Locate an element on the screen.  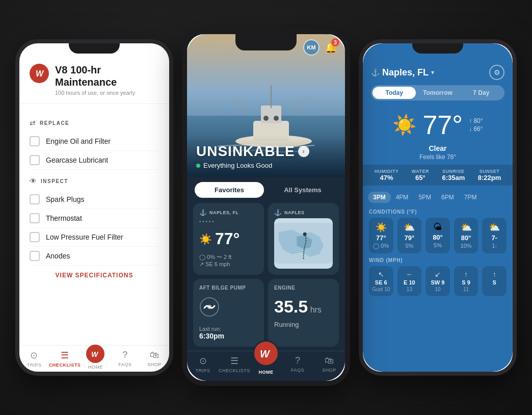
stat-humidity-value: 47% is located at coordinates (387, 177).